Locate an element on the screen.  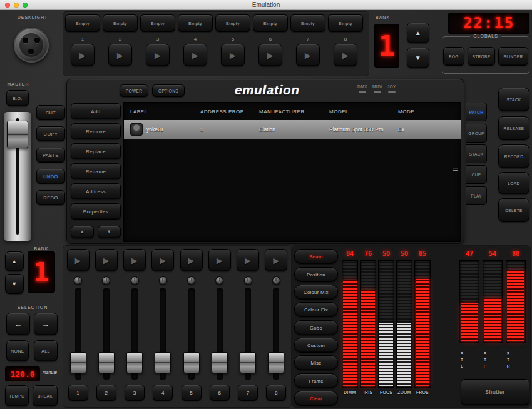
break-button: BREAK is located at coordinates (45, 396).